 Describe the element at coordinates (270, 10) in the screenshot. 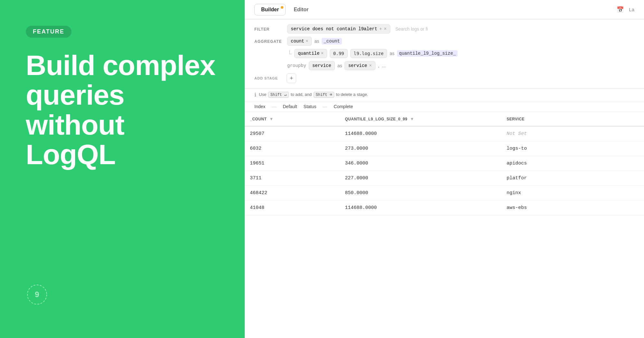

I see `tab-builder: Builder` at that location.